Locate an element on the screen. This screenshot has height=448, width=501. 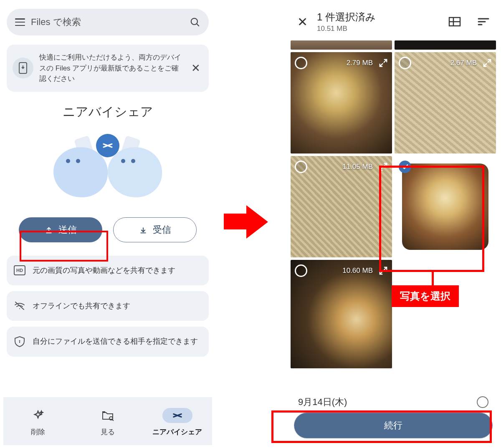
search-placeholder: Files で検索 is located at coordinates (107, 22).